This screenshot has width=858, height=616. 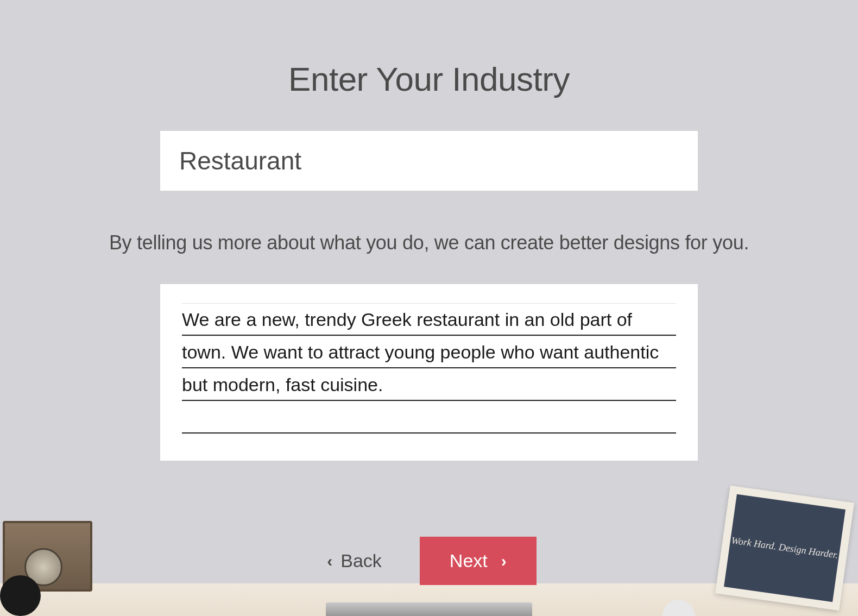 I want to click on page-title: Enter Your Industry, so click(x=429, y=79).